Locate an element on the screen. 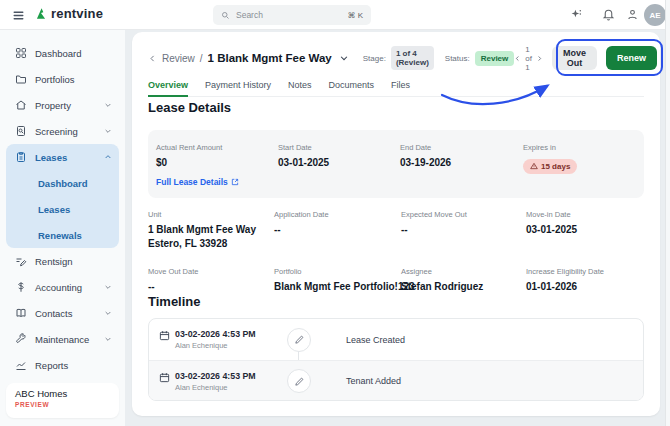 The image size is (670, 426). external-link-icon is located at coordinates (235, 182).